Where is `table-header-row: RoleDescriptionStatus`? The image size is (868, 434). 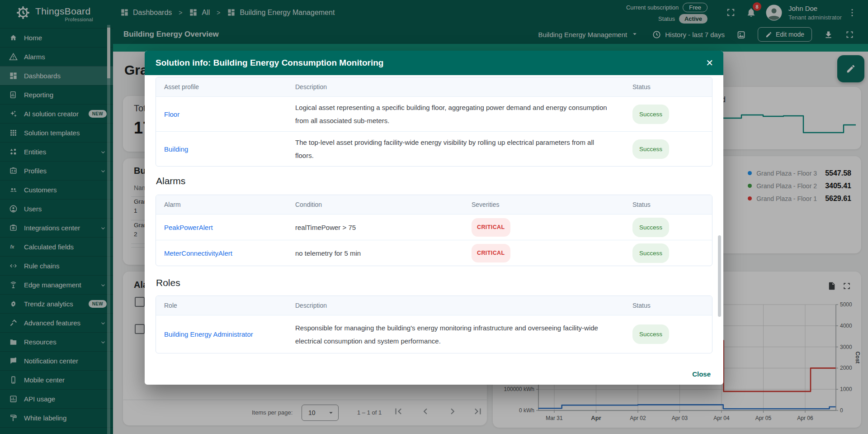 table-header-row: RoleDescriptionStatus is located at coordinates (434, 305).